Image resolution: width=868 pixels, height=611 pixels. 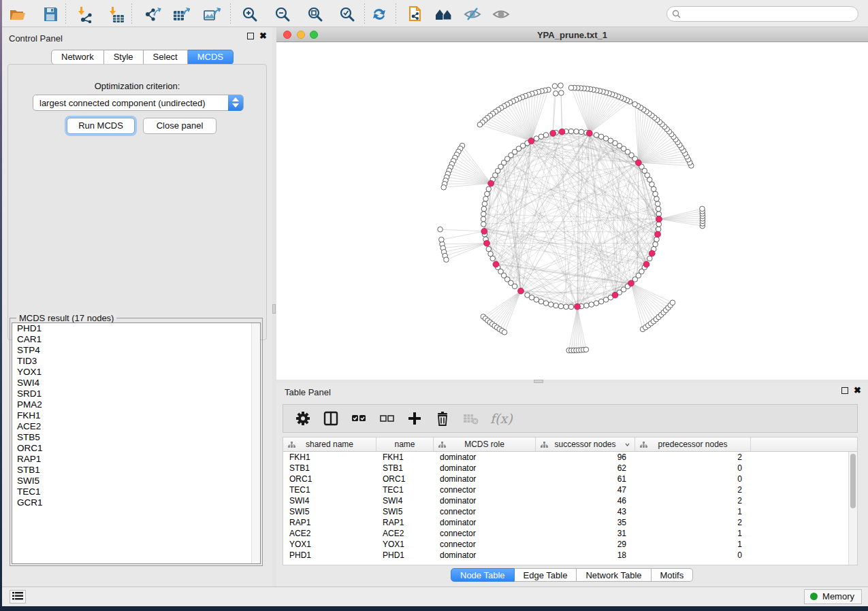 What do you see at coordinates (416, 14) in the screenshot?
I see `new-network-from-file-icon` at bounding box center [416, 14].